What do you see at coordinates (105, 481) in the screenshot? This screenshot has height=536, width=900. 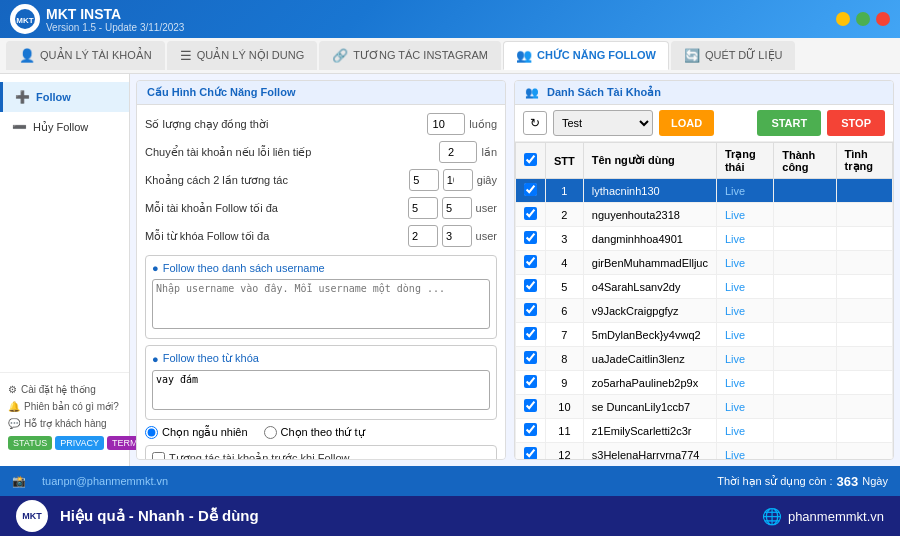 I see `ig-handle: tuanpn@phanmemmkt.vn` at bounding box center [105, 481].